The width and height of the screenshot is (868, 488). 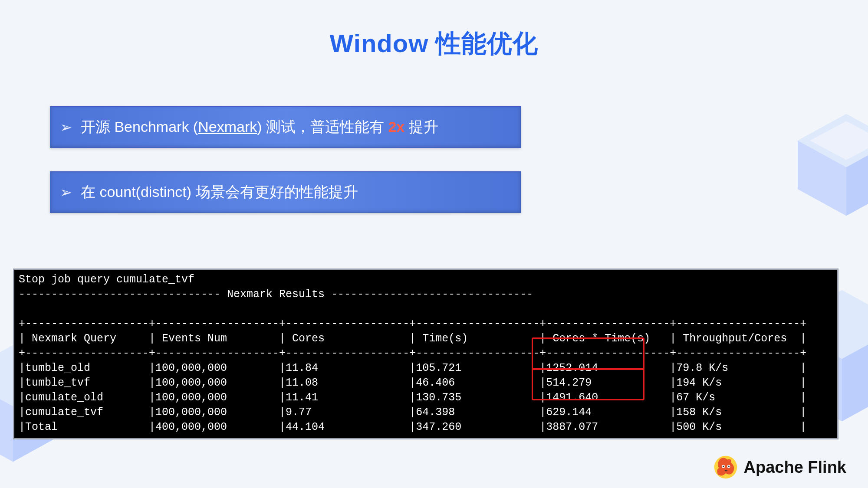 I want to click on slide-title: Window 性能优化, so click(x=434, y=44).